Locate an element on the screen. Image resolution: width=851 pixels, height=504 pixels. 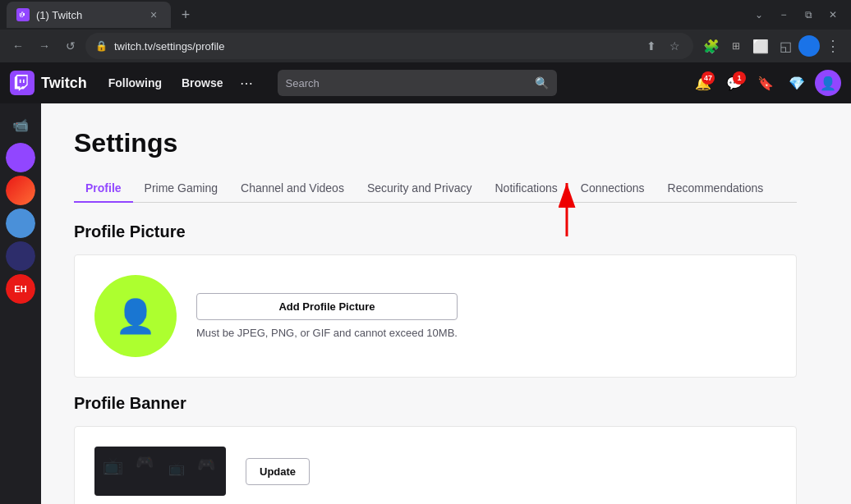
banner-actions: Update is located at coordinates (278, 471).